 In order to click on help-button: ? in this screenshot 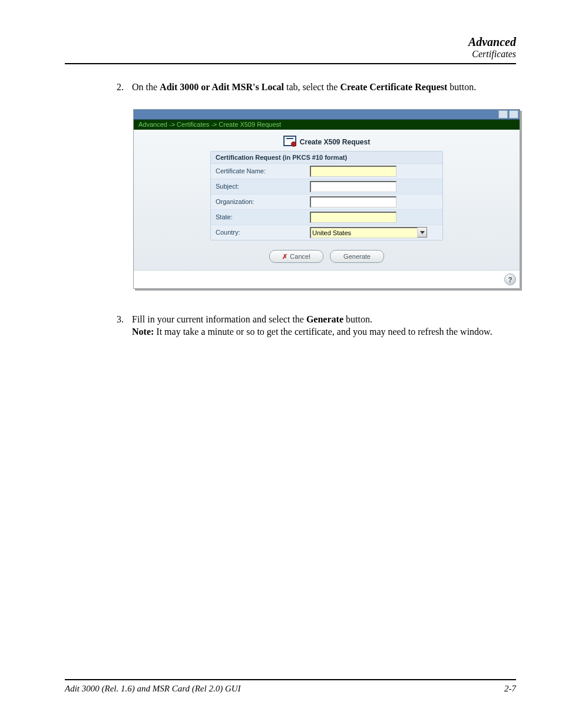, I will do `click(510, 279)`.